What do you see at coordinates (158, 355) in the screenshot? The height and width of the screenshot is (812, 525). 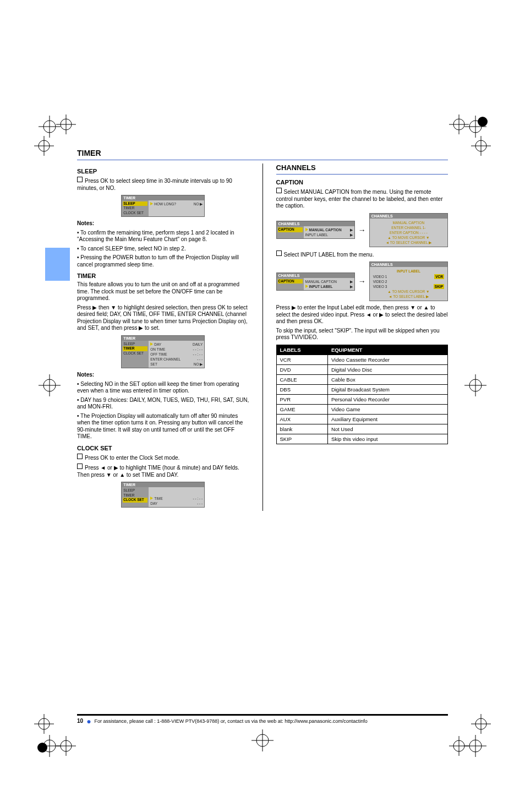 I see `osd-row-label: OFF TIME` at bounding box center [158, 355].